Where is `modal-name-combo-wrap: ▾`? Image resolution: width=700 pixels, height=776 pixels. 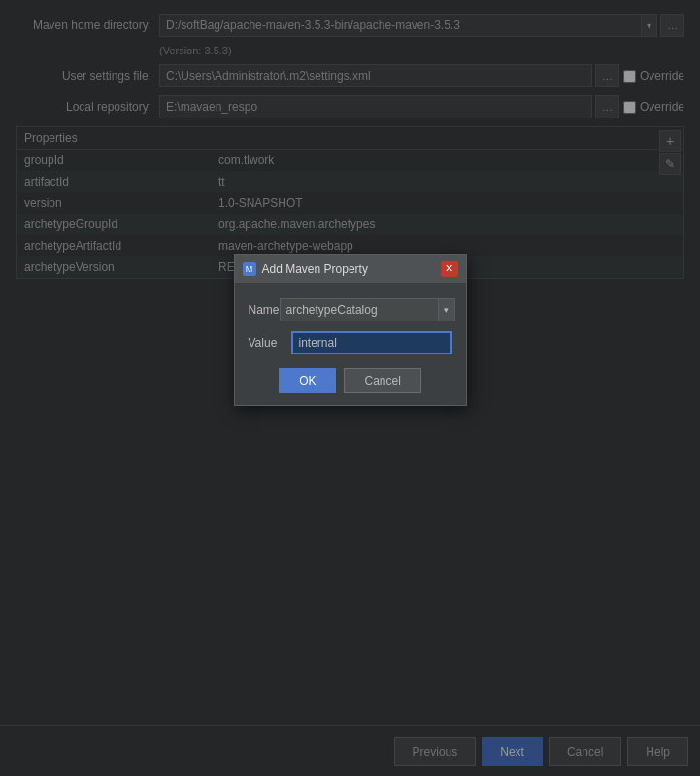
modal-name-combo-wrap: ▾ is located at coordinates (367, 310).